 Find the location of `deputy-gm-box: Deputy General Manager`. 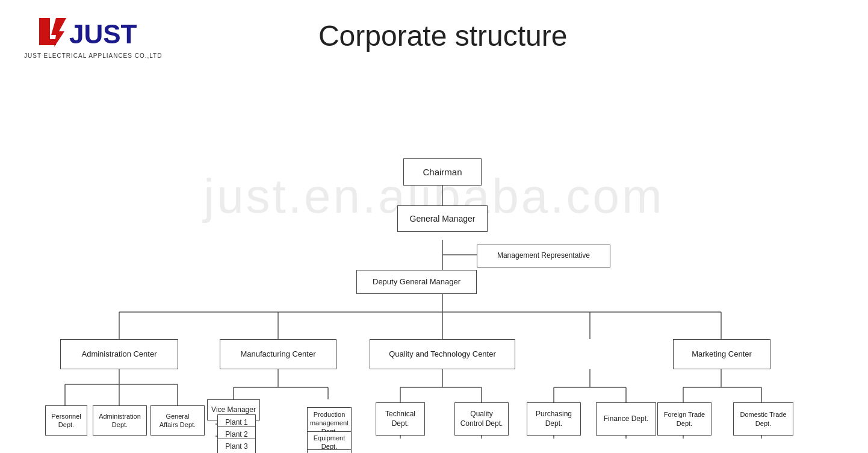

deputy-gm-box: Deputy General Manager is located at coordinates (417, 282).